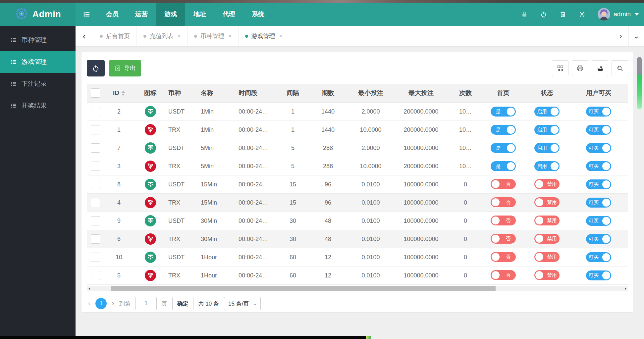  What do you see at coordinates (162, 36) in the screenshot?
I see `tab-2: 充值列表×` at bounding box center [162, 36].